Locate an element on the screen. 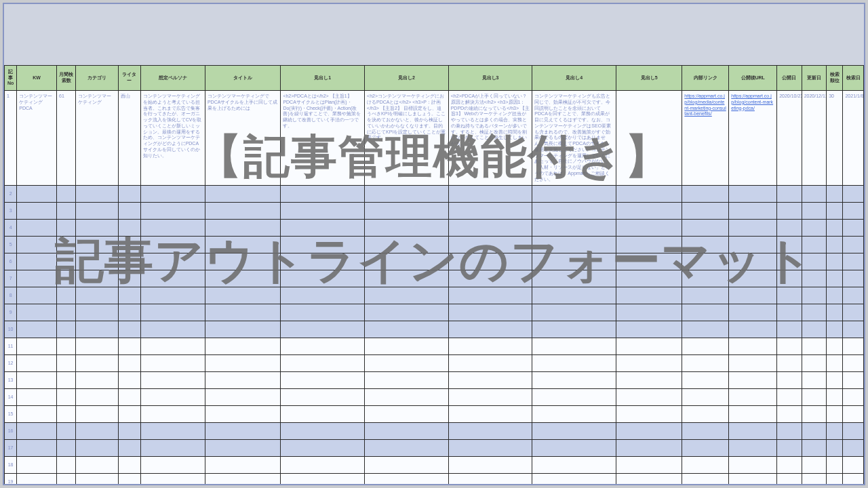 This screenshot has width=868, height=488. table-row: 4 is located at coordinates (434, 228).